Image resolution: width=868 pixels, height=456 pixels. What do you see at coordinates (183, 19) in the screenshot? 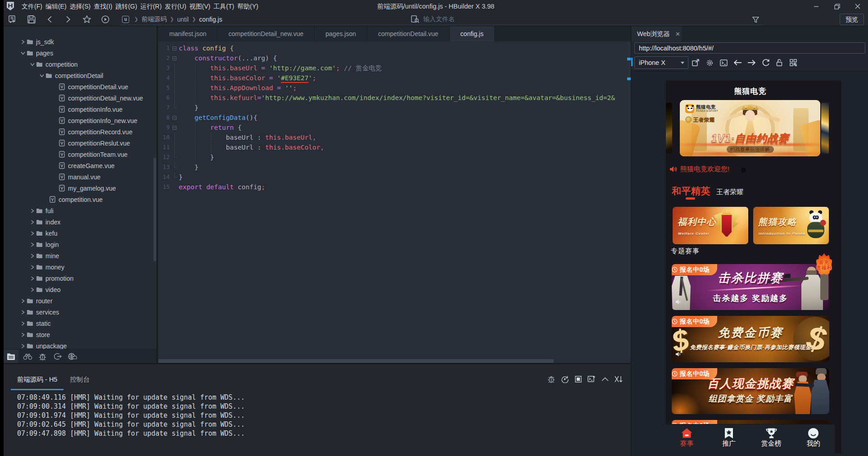
I see `breadcrumb-folder: until` at bounding box center [183, 19].